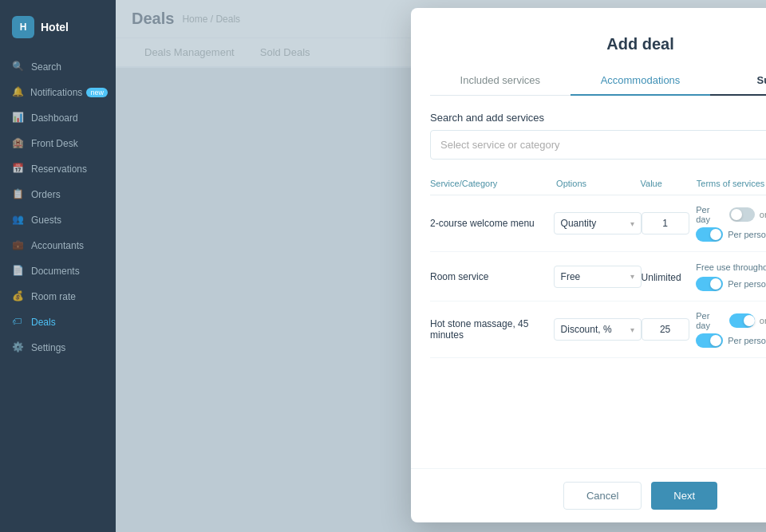  What do you see at coordinates (598, 185) in the screenshot?
I see `table-header: Service/Category Options Value Terms of …` at bounding box center [598, 185].